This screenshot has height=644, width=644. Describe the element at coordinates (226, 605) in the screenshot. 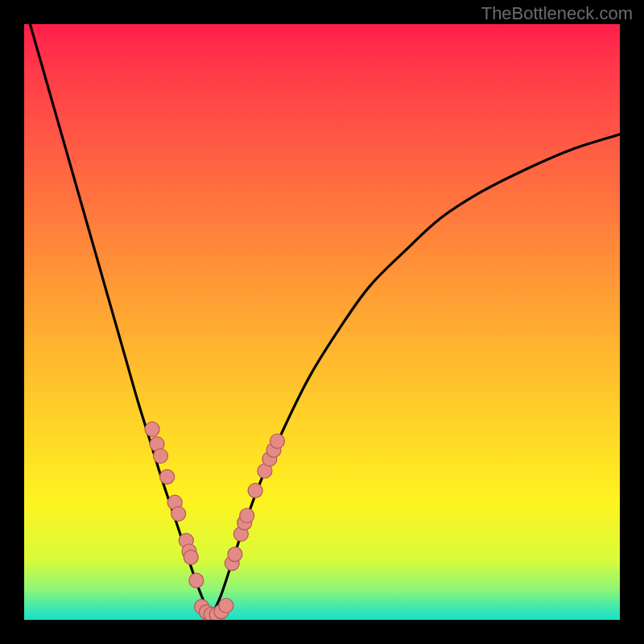

I see `dot-bottom` at that location.